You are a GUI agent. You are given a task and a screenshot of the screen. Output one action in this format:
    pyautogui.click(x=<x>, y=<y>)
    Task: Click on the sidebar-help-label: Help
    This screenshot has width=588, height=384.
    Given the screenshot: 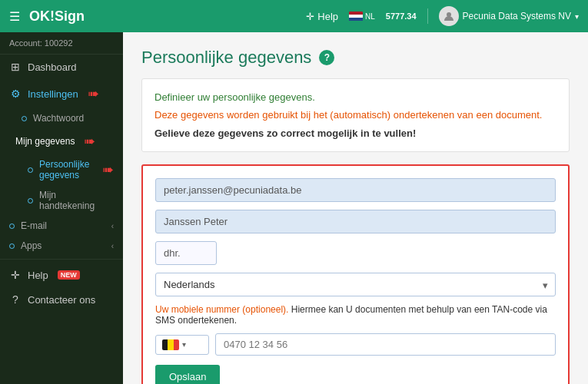 What is the action you would take?
    pyautogui.click(x=38, y=275)
    